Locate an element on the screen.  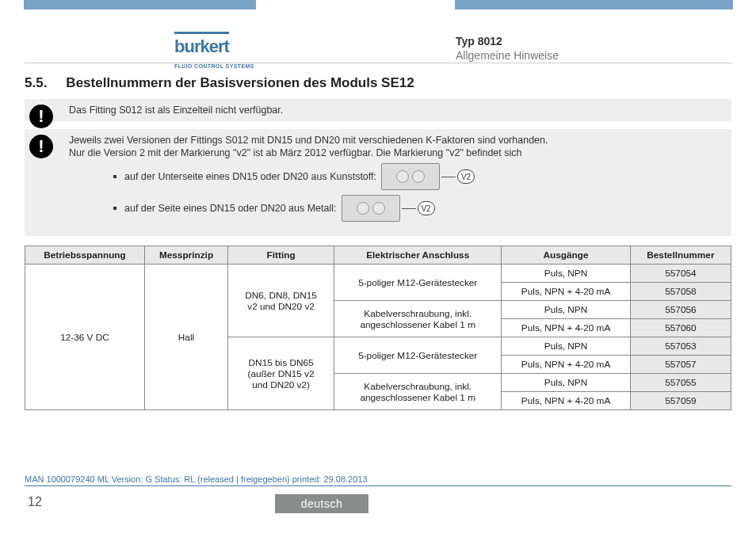
doc-type-code: Typ 8012 is located at coordinates (507, 41).